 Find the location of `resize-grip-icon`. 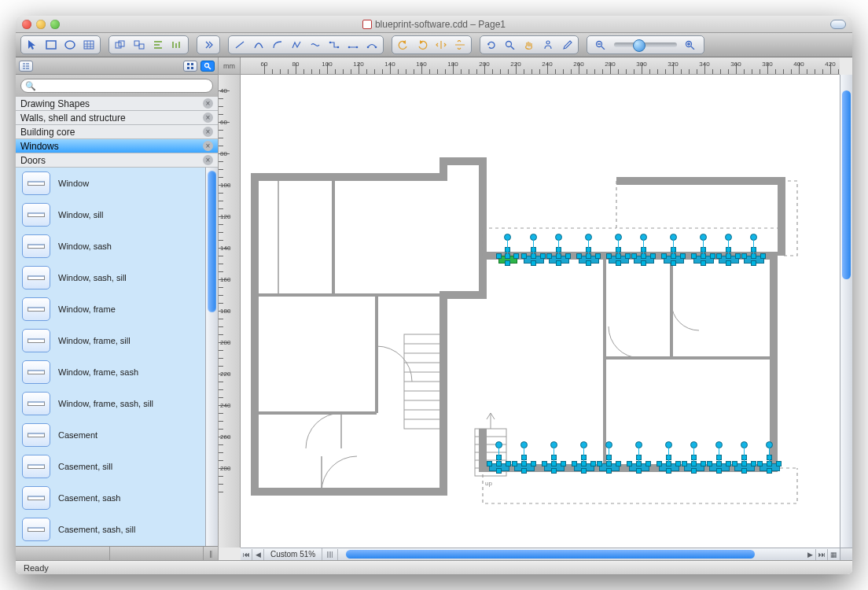

resize-grip-icon is located at coordinates (846, 554).